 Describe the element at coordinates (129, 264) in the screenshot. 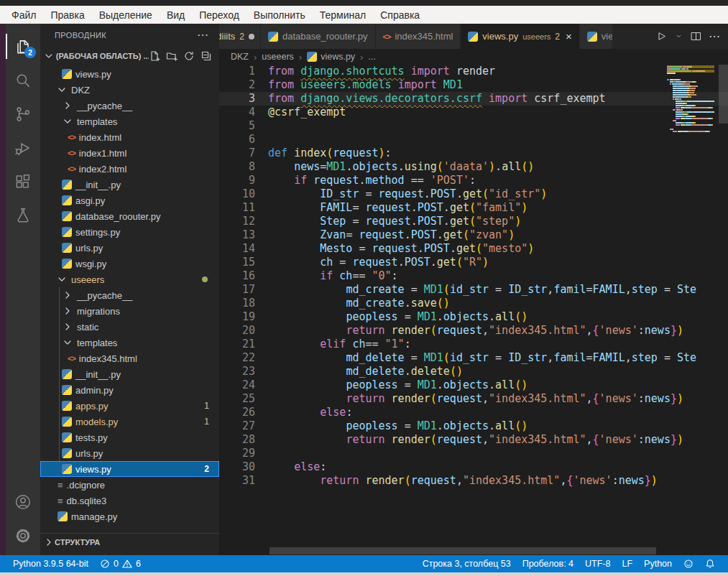

I see `tree-item-wsgi-py: wsgi.py` at that location.